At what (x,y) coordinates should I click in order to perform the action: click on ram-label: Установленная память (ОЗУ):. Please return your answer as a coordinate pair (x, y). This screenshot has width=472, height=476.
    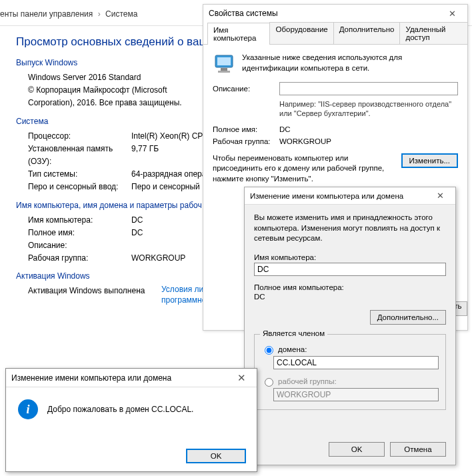
    Looking at the image, I should click on (80, 155).